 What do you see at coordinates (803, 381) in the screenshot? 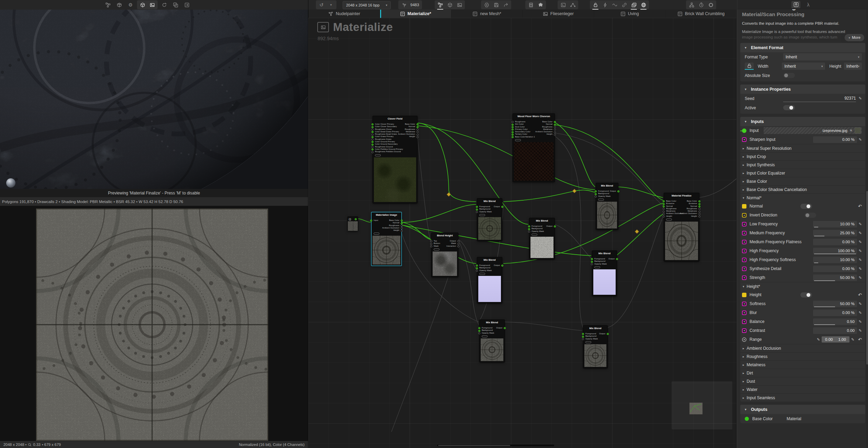
I see `collapsed-group-dust: ▸Dust` at bounding box center [803, 381].